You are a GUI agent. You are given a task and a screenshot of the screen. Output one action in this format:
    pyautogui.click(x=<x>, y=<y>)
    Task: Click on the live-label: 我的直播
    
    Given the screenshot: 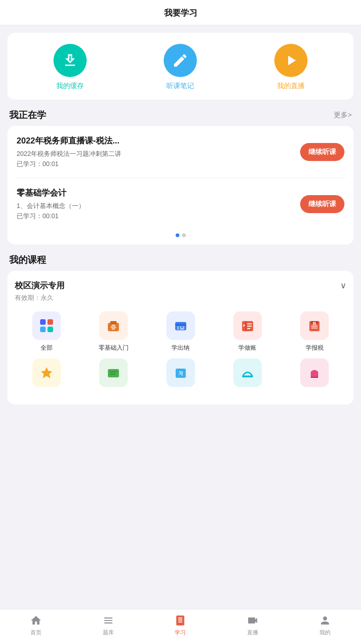 What is the action you would take?
    pyautogui.click(x=291, y=86)
    